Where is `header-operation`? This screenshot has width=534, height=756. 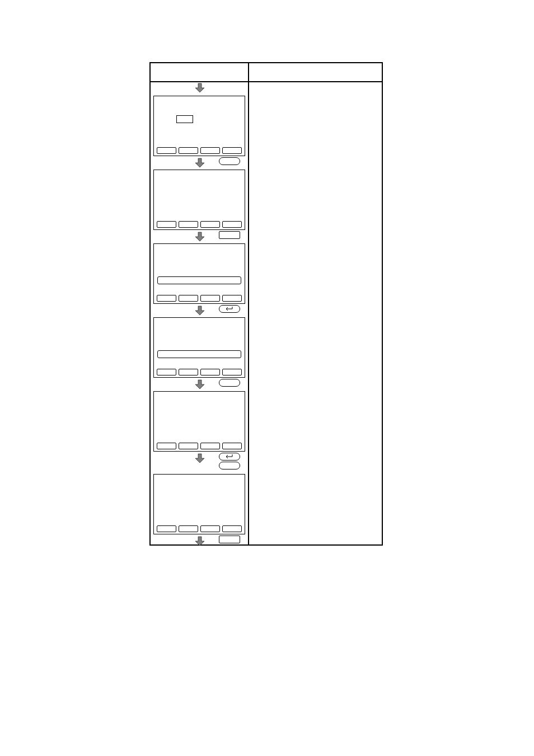
header-operation is located at coordinates (199, 72).